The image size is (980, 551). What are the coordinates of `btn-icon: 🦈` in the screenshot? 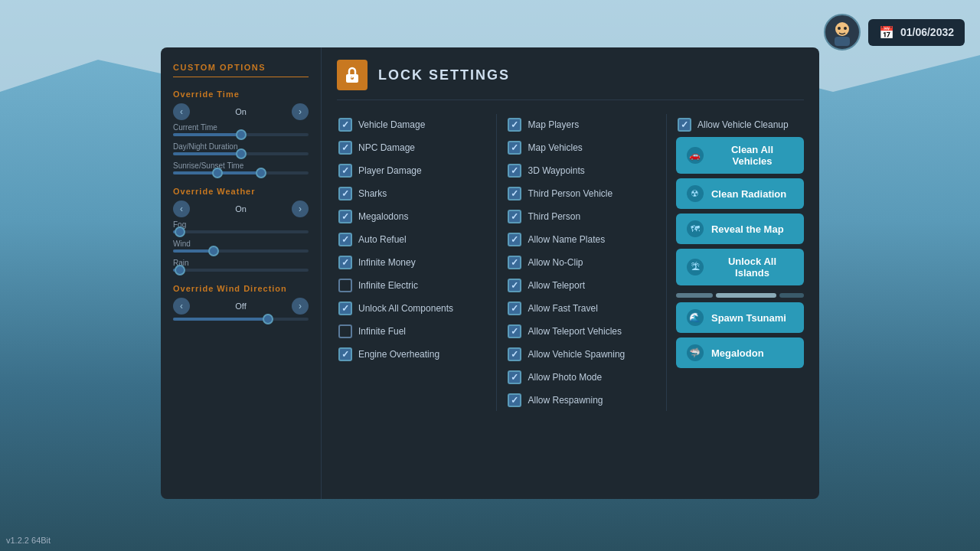 It's located at (695, 353).